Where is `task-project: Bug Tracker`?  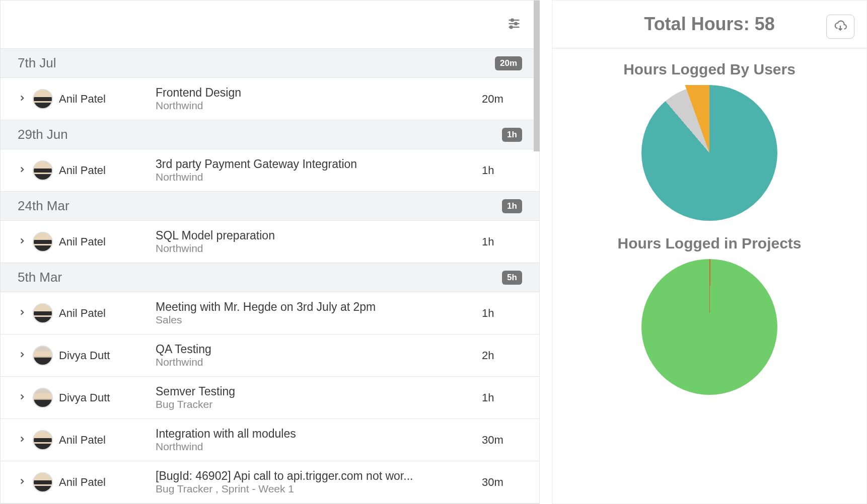 task-project: Bug Tracker is located at coordinates (316, 404).